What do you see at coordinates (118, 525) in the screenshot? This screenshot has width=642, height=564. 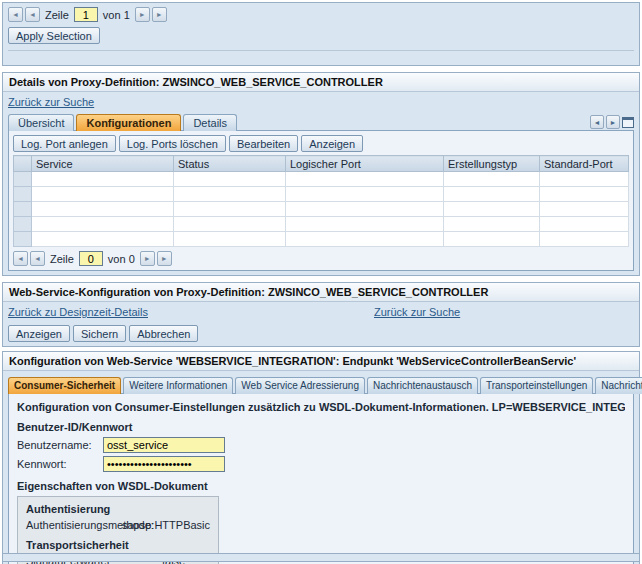 I see `auth-method-row: Authentisierungsmethode: sapsp:HTTPBasic` at bounding box center [118, 525].